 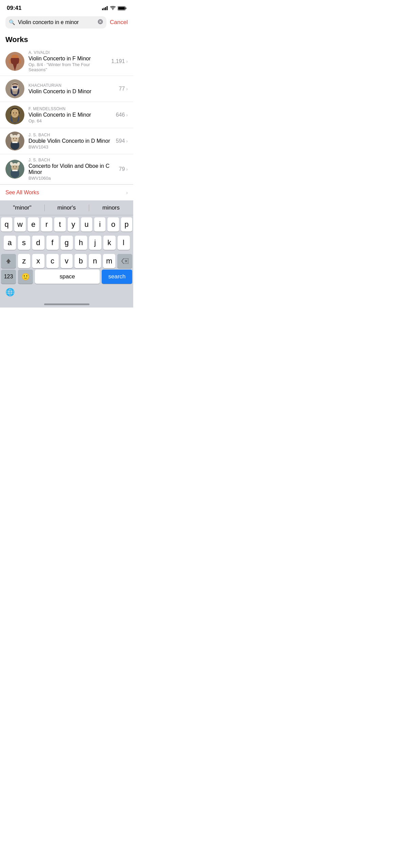 I want to click on composer-name: J. S. BACH, so click(x=72, y=160).